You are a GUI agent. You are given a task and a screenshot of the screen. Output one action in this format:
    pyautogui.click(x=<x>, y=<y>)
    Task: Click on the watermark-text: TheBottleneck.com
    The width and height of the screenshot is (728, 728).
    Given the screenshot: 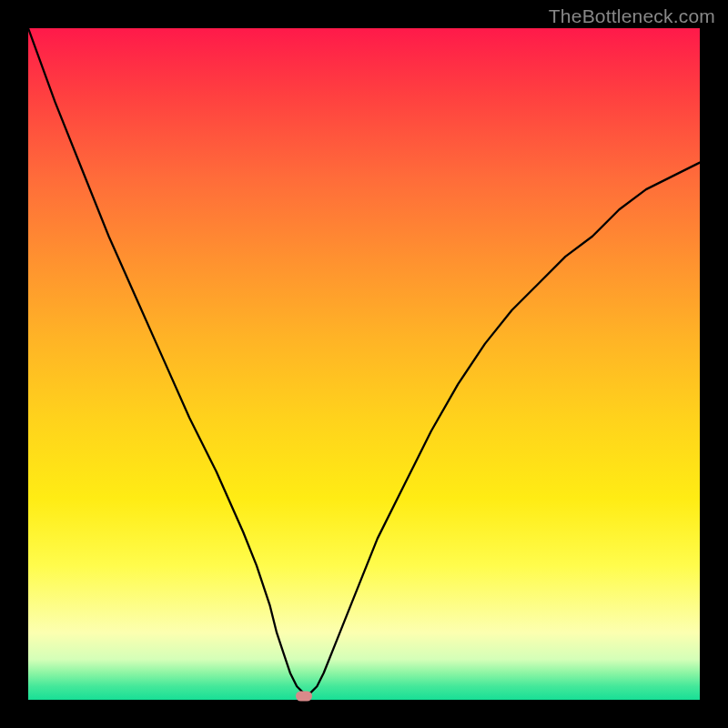 What is the action you would take?
    pyautogui.click(x=632, y=16)
    